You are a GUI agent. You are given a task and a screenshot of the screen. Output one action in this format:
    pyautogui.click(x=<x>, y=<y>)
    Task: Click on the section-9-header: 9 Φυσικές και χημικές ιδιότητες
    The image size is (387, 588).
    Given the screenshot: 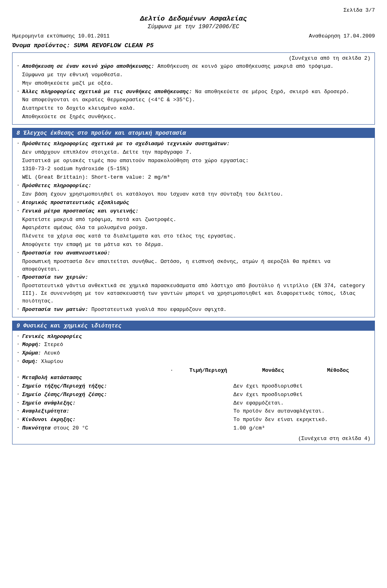 What is the action you would take?
    pyautogui.click(x=194, y=326)
    